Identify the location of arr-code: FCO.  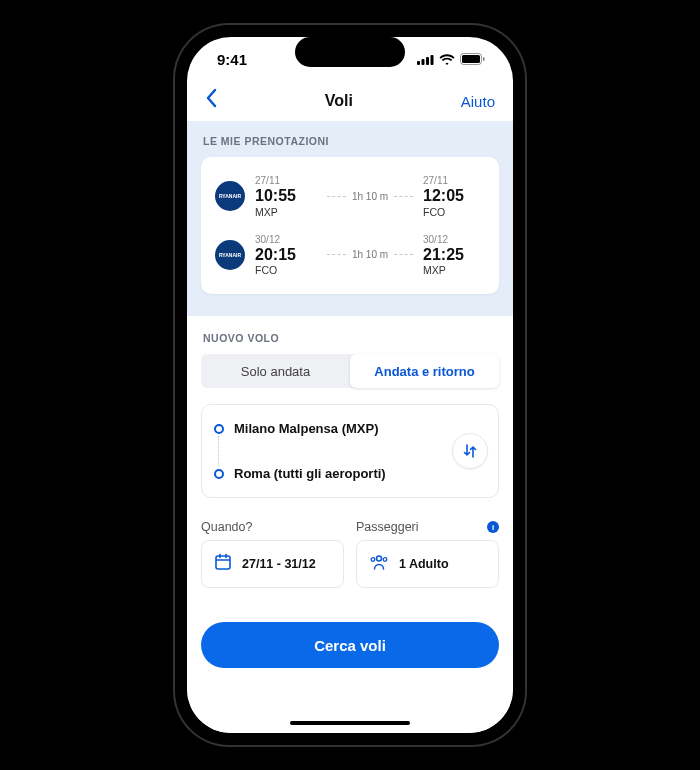
(454, 212).